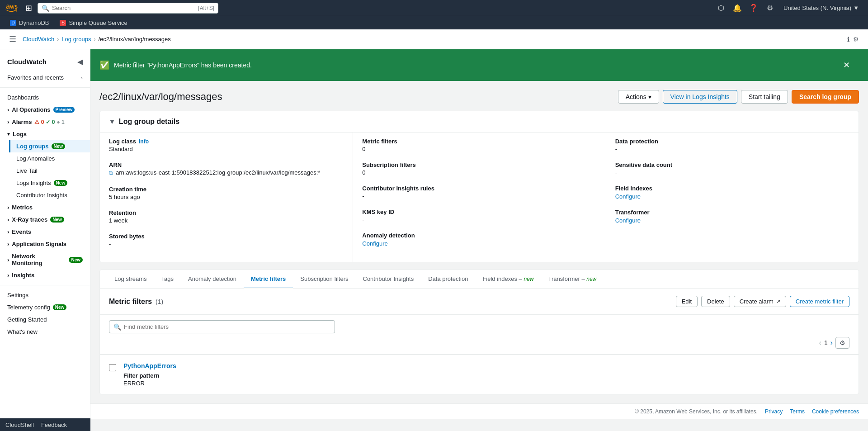  What do you see at coordinates (45, 134) in the screenshot?
I see `sidebar-item-logs-group: Logs` at bounding box center [45, 134].